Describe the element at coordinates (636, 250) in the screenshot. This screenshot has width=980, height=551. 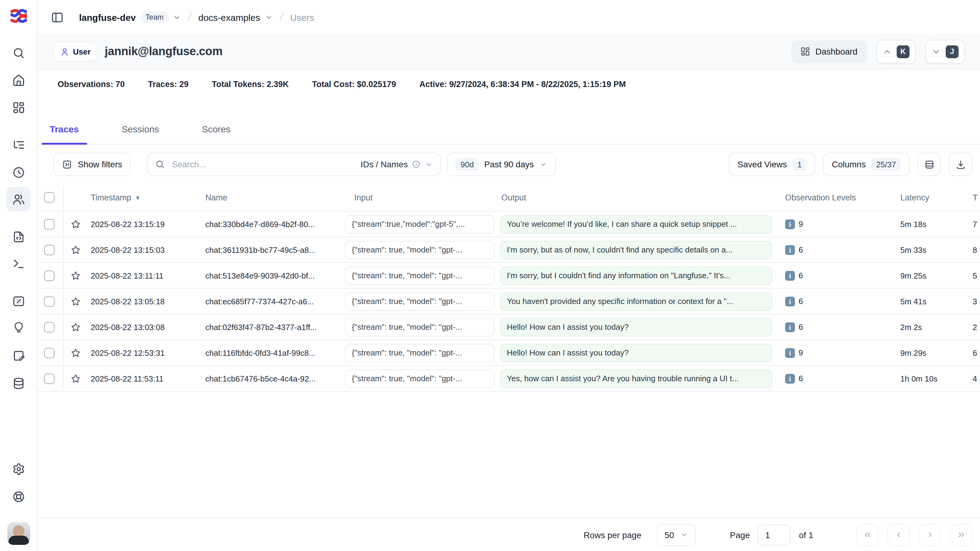
I see `trace-output: I'm sorry, but as of now, I couldn't fin…` at that location.